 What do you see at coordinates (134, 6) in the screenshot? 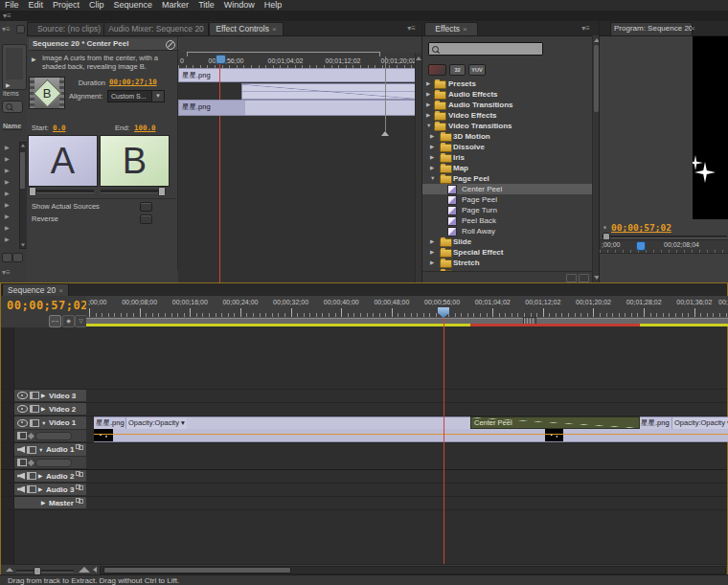
I see `menu-sequence: Sequence` at bounding box center [134, 6].